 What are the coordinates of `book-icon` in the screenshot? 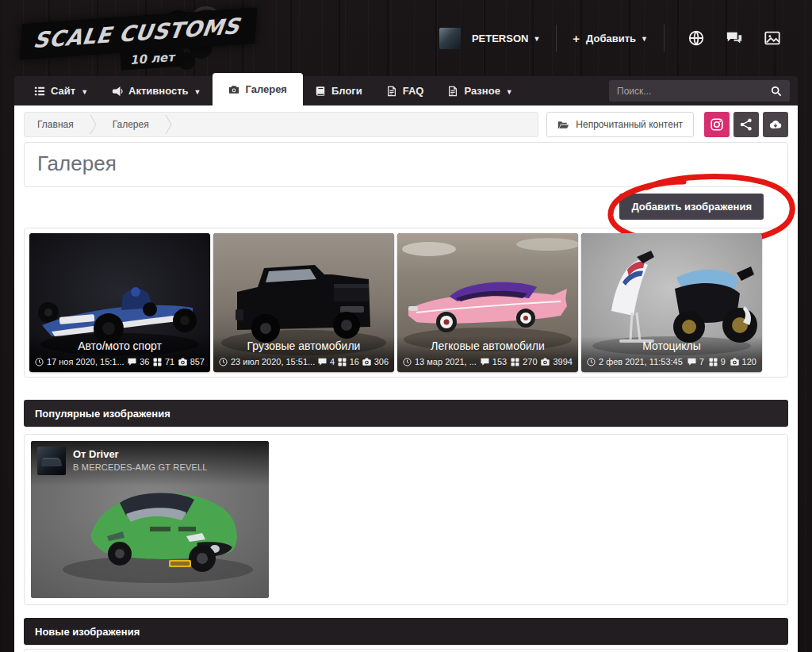 It's located at (320, 91).